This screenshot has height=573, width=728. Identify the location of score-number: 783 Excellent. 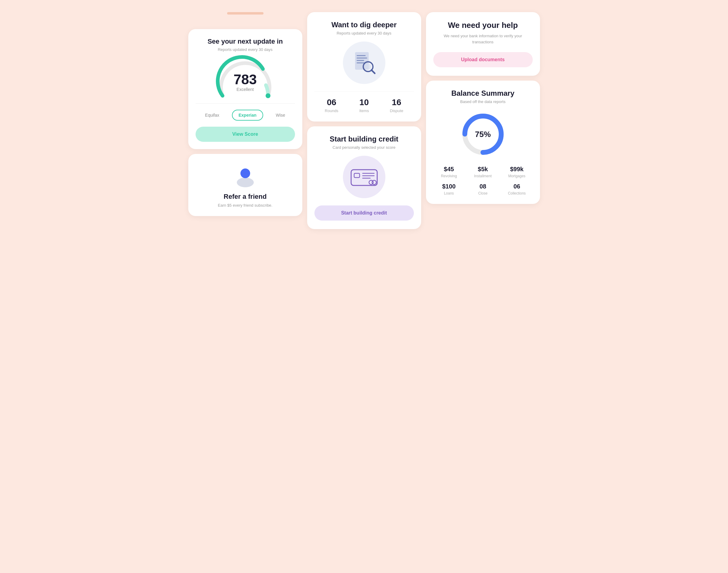
(245, 82).